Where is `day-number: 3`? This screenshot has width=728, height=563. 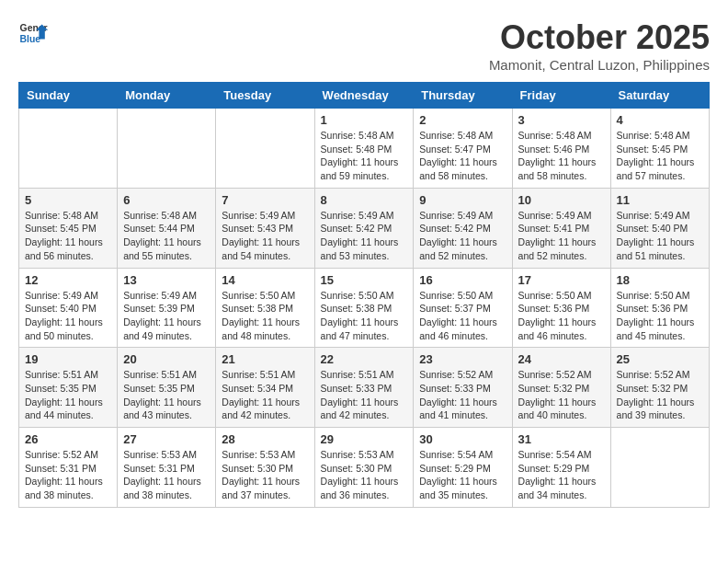
day-number: 3 is located at coordinates (562, 120).